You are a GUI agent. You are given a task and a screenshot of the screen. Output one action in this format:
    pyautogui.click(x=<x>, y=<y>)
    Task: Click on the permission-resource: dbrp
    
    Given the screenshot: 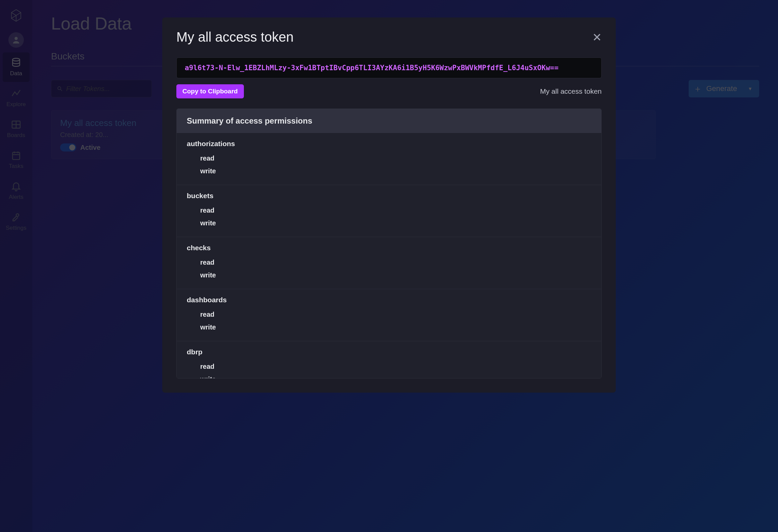 What is the action you would take?
    pyautogui.click(x=389, y=352)
    